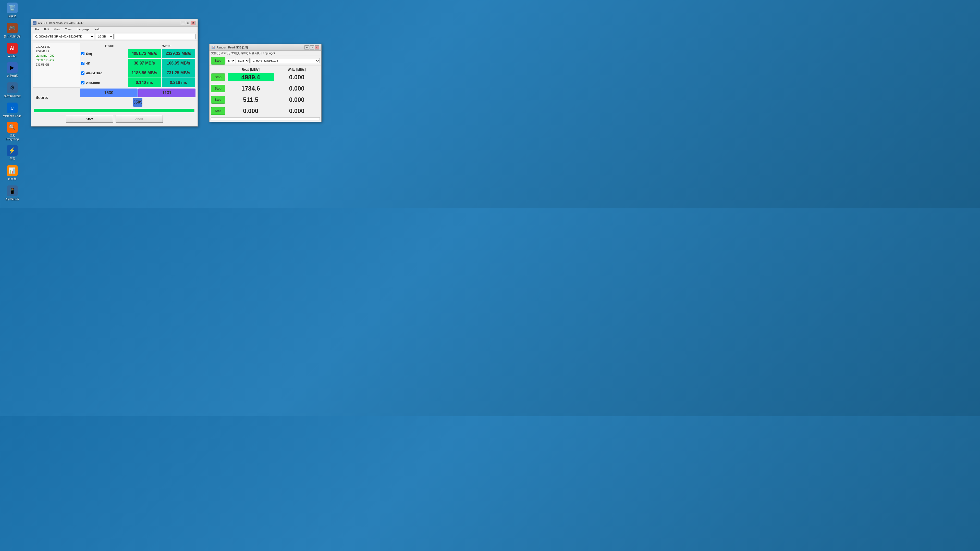 The image size is (980, 551). Describe the element at coordinates (138, 102) in the screenshot. I see `score-total-row: 3509` at that location.